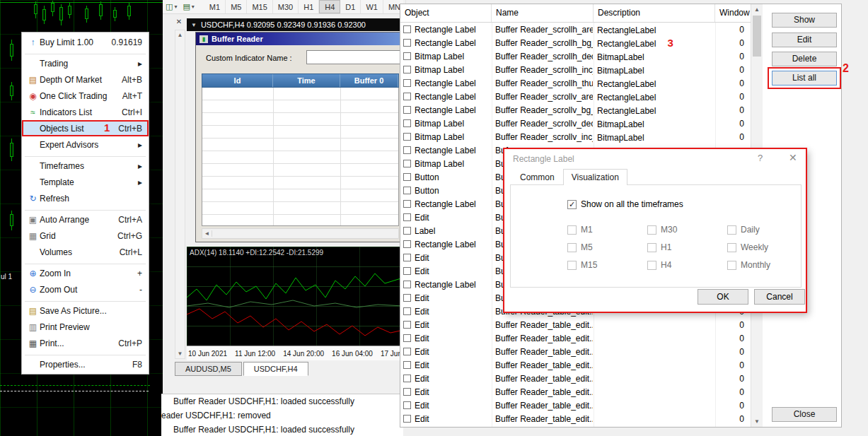 The height and width of the screenshot is (436, 868). What do you see at coordinates (654, 13) in the screenshot?
I see `column-header-description: Description` at bounding box center [654, 13].